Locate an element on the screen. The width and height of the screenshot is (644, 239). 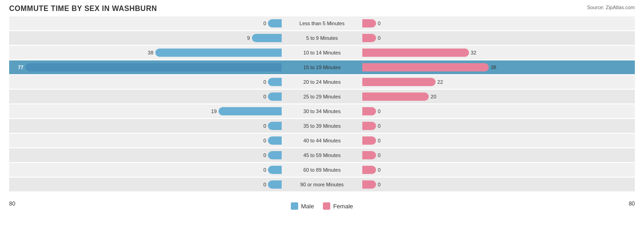
female-value: 32 is located at coordinates (475, 53).